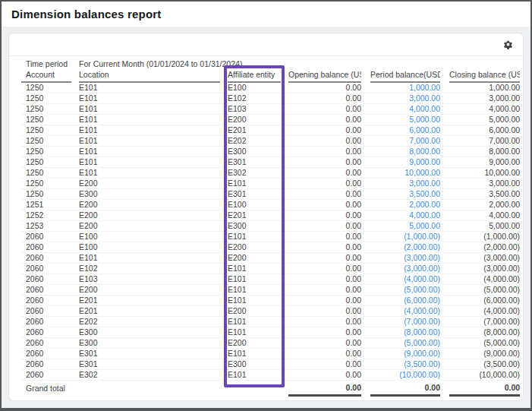 The width and height of the screenshot is (532, 411). Describe the element at coordinates (254, 194) in the screenshot. I see `cell-affiliate-entity: E301` at that location.